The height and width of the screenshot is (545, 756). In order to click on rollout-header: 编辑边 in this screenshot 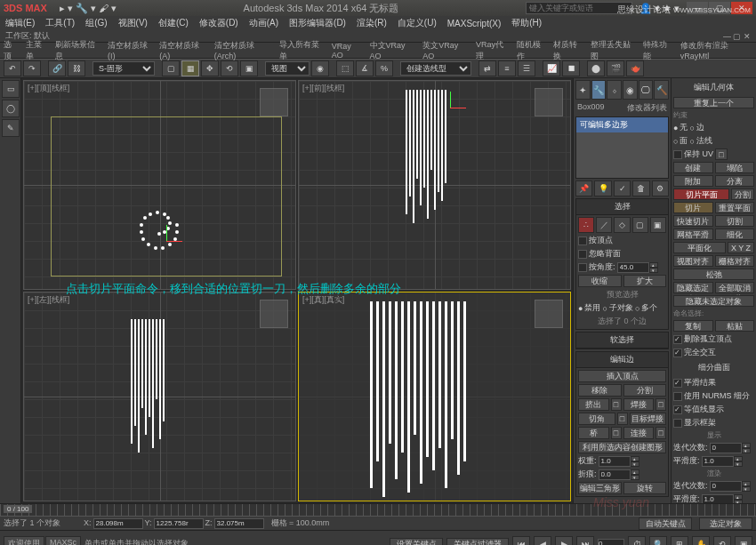, I will do `click(623, 360)`.